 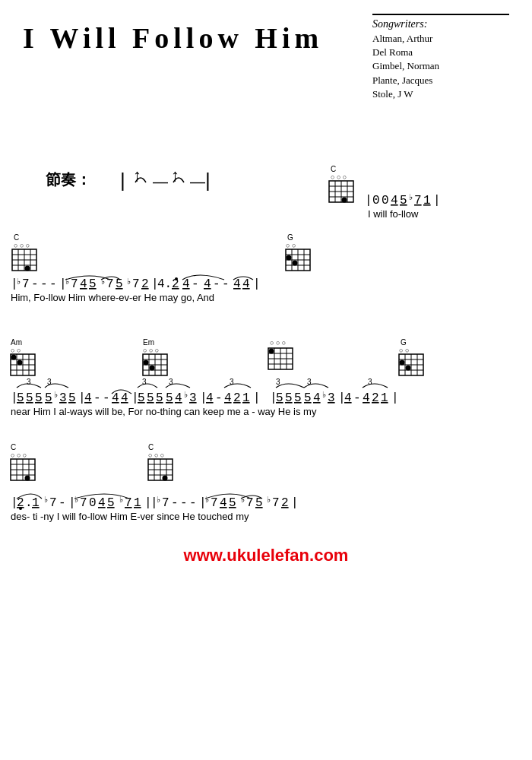 What do you see at coordinates (266, 50) in the screenshot?
I see `header: I Will Follow Him Songwriters: Altman, A…` at bounding box center [266, 50].